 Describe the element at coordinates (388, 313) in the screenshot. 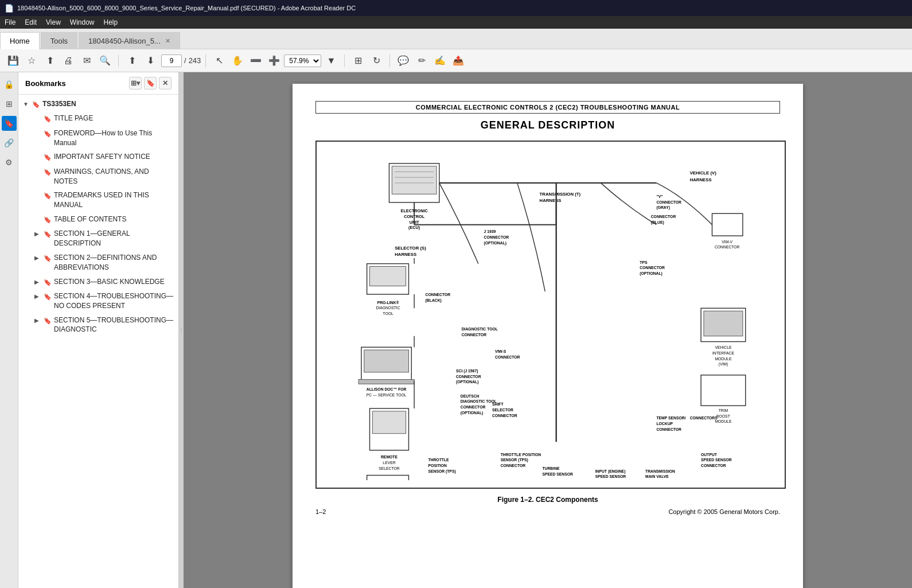

I see `svg-text: TOOL` at that location.